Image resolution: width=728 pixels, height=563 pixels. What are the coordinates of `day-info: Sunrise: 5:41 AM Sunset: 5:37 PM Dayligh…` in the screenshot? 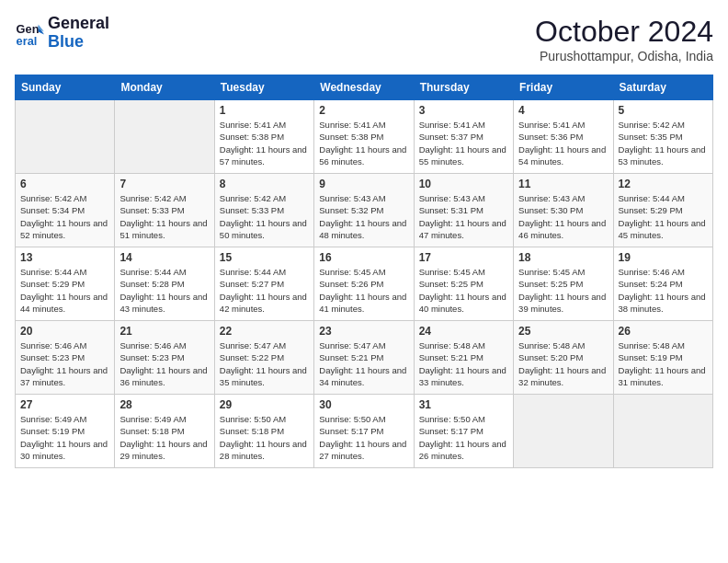 It's located at (463, 144).